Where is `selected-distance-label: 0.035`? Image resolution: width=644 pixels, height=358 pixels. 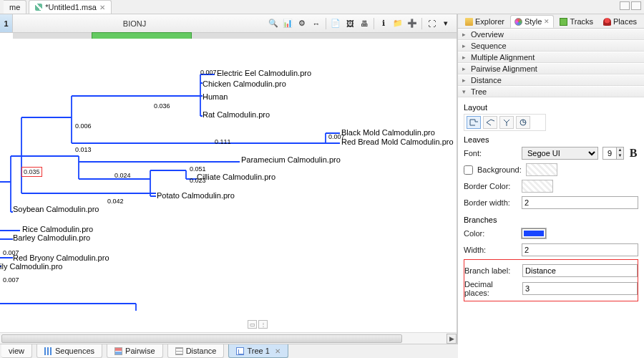 selected-distance-label: 0.035 is located at coordinates (31, 172).